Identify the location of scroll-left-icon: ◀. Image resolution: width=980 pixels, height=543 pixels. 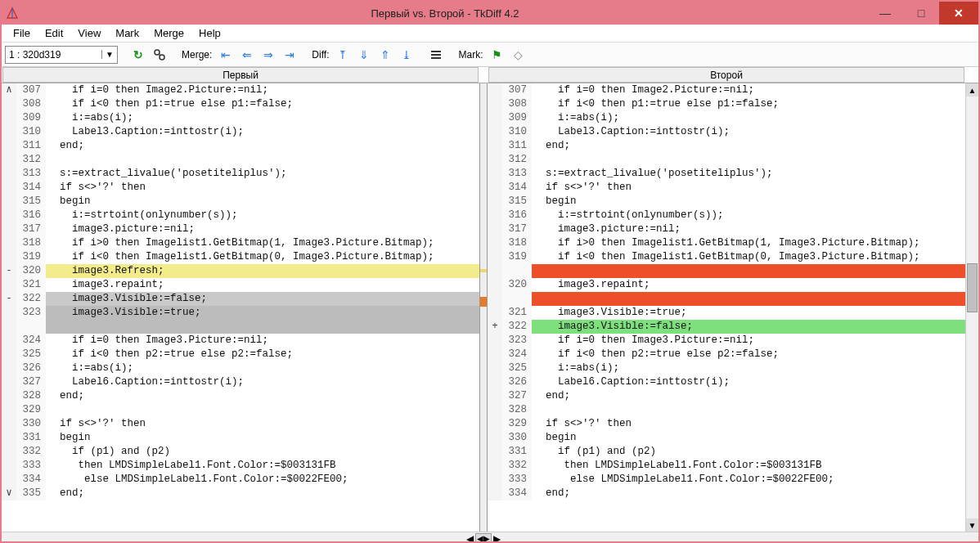
(470, 538).